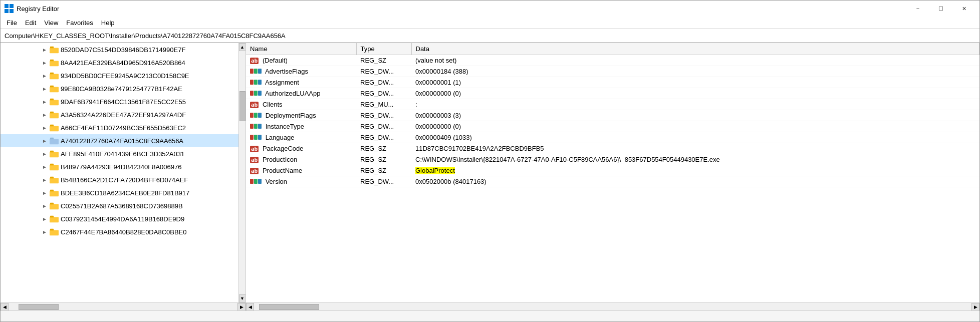 The width and height of the screenshot is (980, 322). I want to click on table-row: ab ProductIconREG_SZC:\WINDOWS\Installer…, so click(613, 160).